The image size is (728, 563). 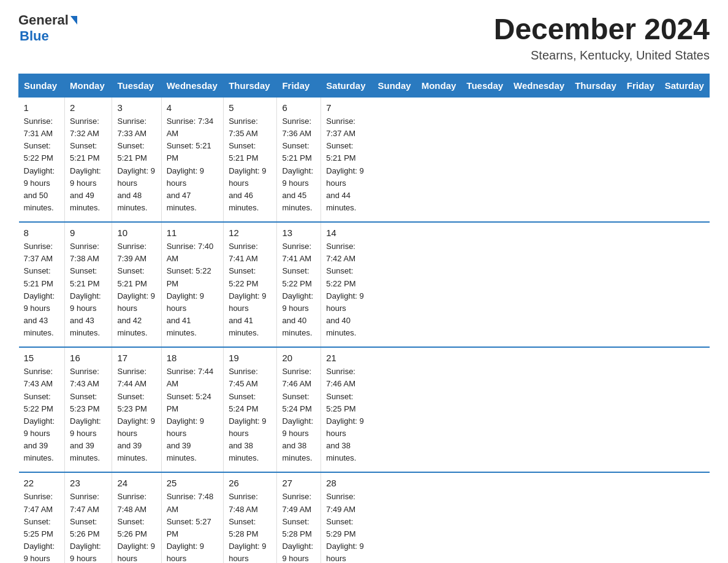 What do you see at coordinates (299, 527) in the screenshot?
I see `day-info: Sunrise: 7:49 AMSunset: 5:28 PMDaylight:…` at bounding box center [299, 527].